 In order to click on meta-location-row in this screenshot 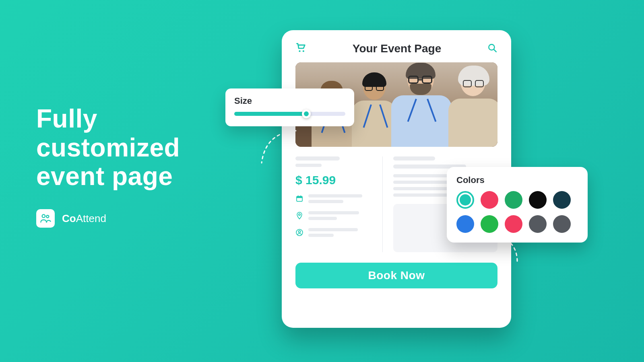, I will do `click(334, 216)`.